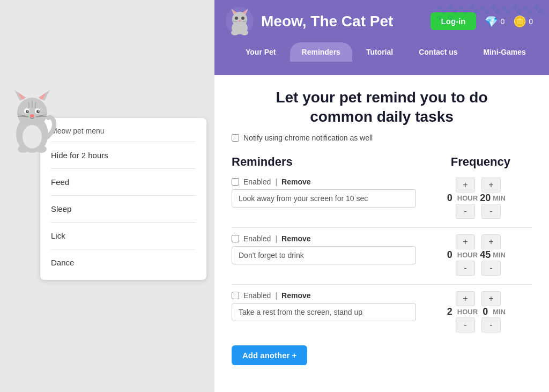 The height and width of the screenshot is (392, 549). Describe the element at coordinates (123, 182) in the screenshot. I see `menu-item-feed: Feed` at that location.